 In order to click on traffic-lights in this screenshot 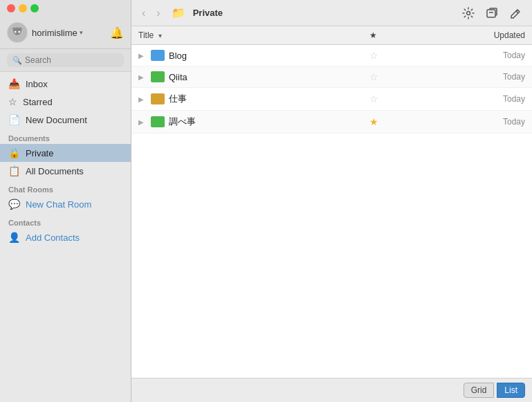, I will do `click(65, 8)`.